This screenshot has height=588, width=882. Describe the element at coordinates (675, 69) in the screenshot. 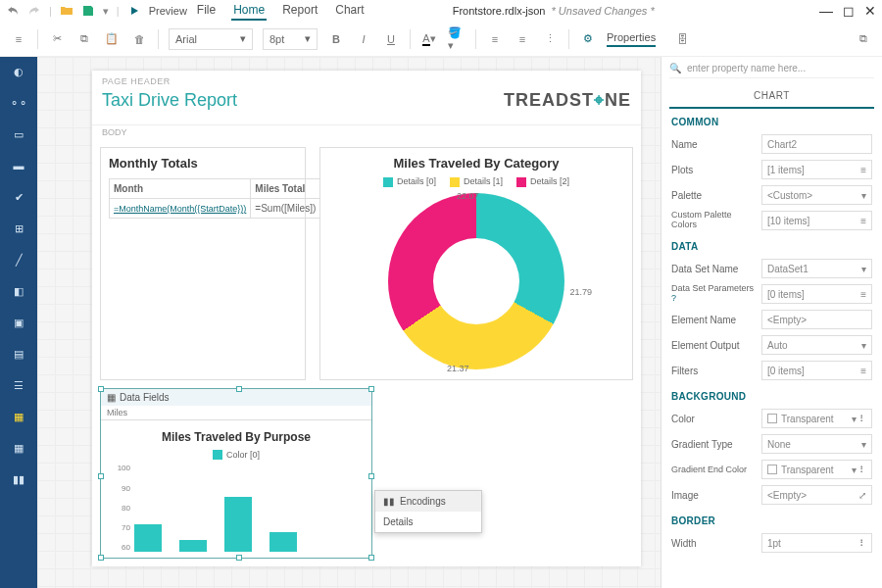

I see `search-icon: 🔍` at that location.